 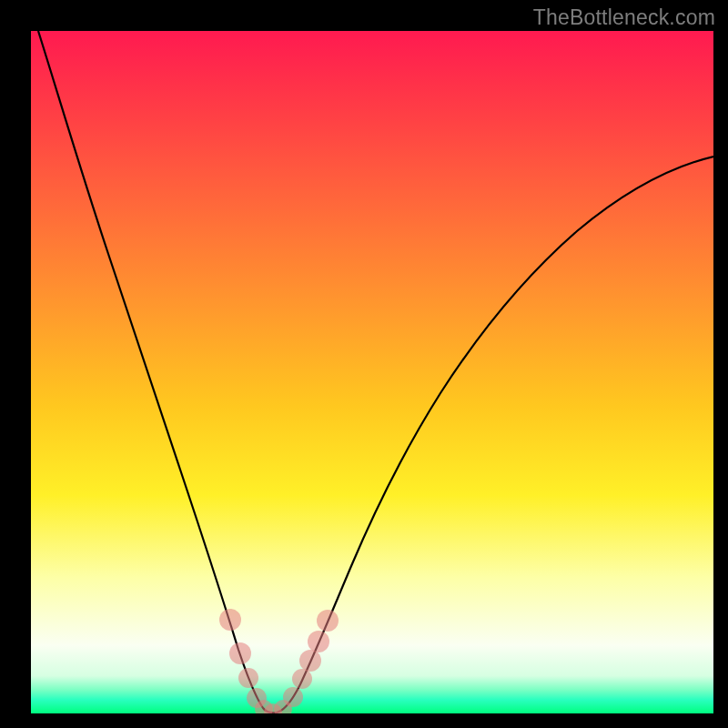 I want to click on watermark-text: TheBottleneck.com, so click(x=624, y=18).